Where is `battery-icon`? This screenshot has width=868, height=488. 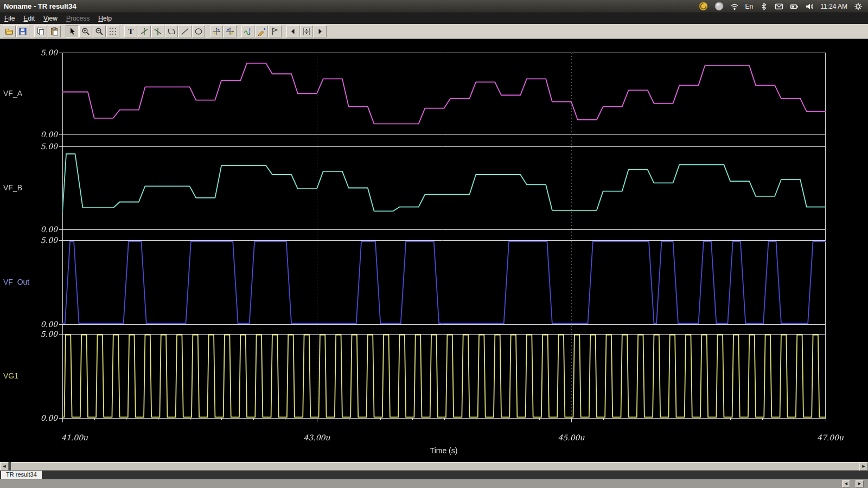
battery-icon is located at coordinates (794, 7).